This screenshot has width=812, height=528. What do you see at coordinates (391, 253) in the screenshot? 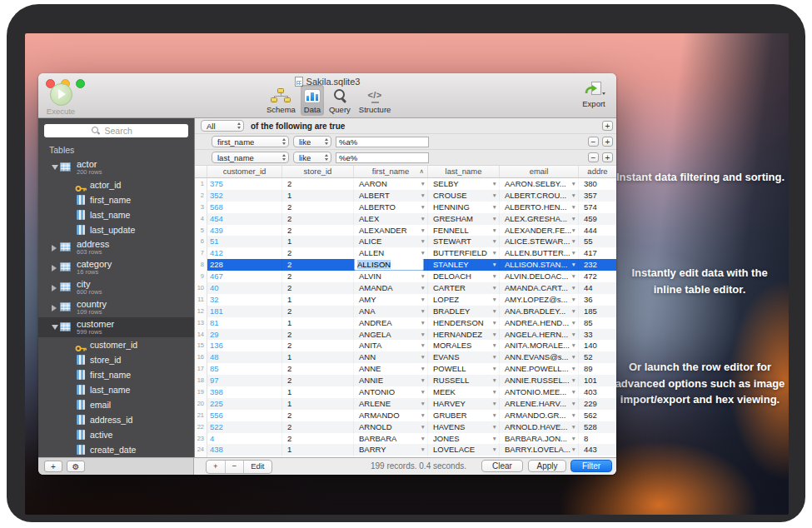
I see `cell-first-name: ALLEN▼` at bounding box center [391, 253].